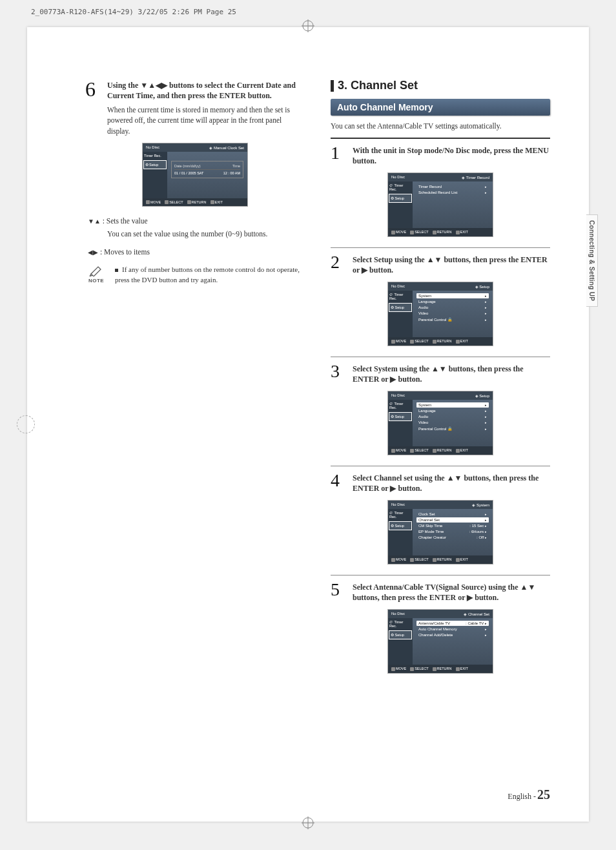  Describe the element at coordinates (195, 90) in the screenshot. I see `step-6: 6 Using the ▼▲◀▶ buttons to select the C…` at that location.